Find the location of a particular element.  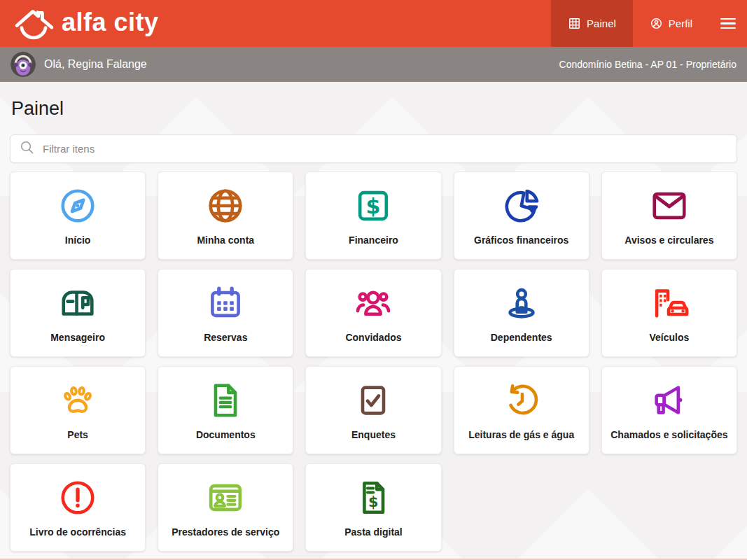

card-pets: Pets is located at coordinates (78, 410).